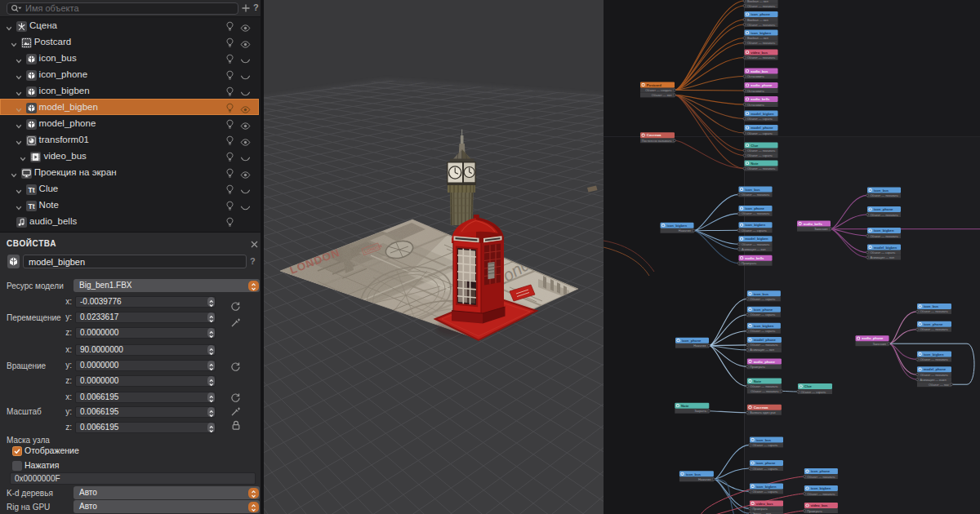  I want to click on svg-text: audio_bus, so click(760, 72).